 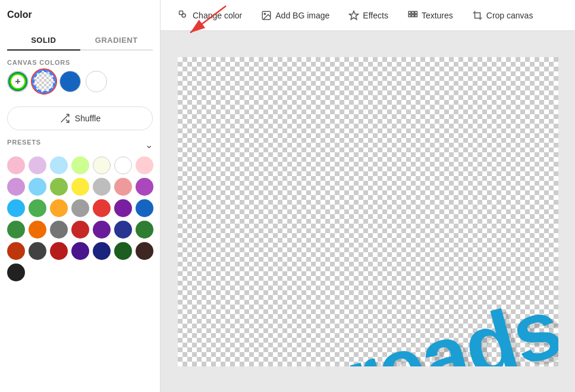 I want to click on shuffle-button: Shuffle, so click(x=80, y=118).